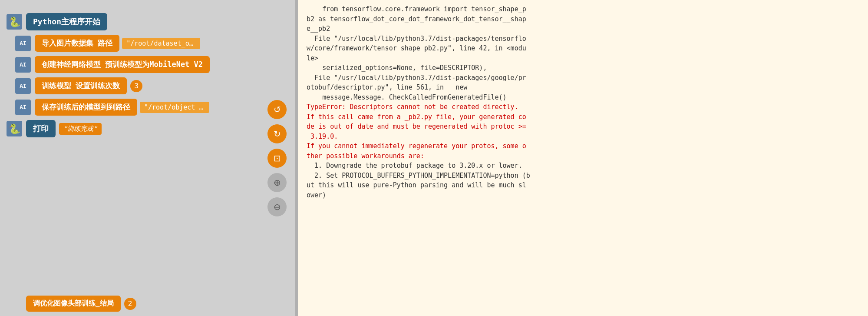 This screenshot has height=316, width=868. What do you see at coordinates (277, 183) in the screenshot?
I see `zoom-in-button: ⊕` at bounding box center [277, 183].